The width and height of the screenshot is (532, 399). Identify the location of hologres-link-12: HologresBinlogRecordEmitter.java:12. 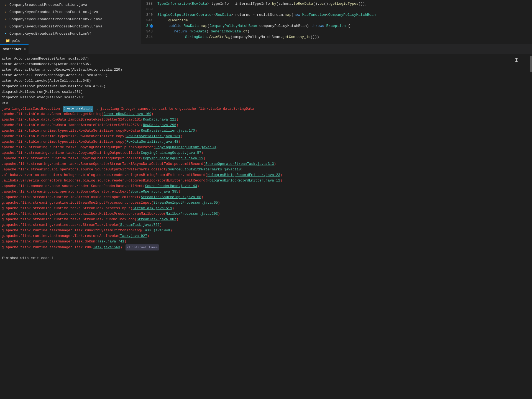
(244, 181).